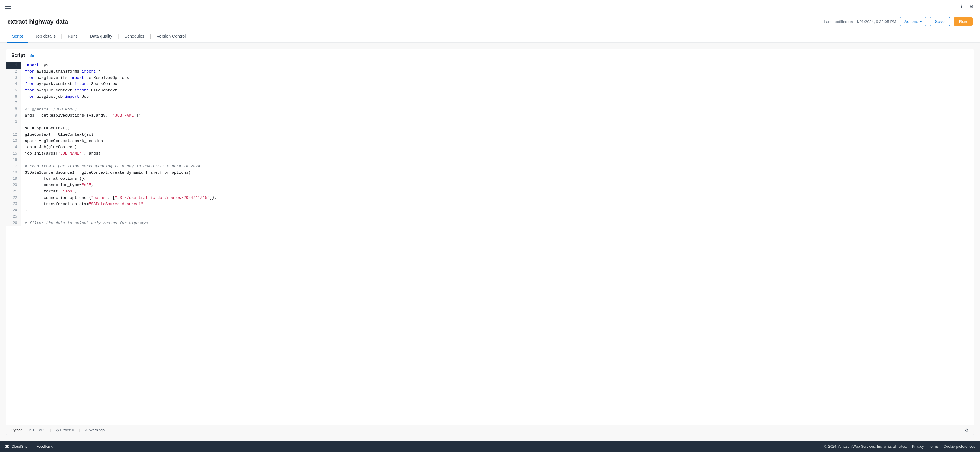  What do you see at coordinates (7, 446) in the screenshot?
I see `cloudshell-icon: ⌘` at bounding box center [7, 446].